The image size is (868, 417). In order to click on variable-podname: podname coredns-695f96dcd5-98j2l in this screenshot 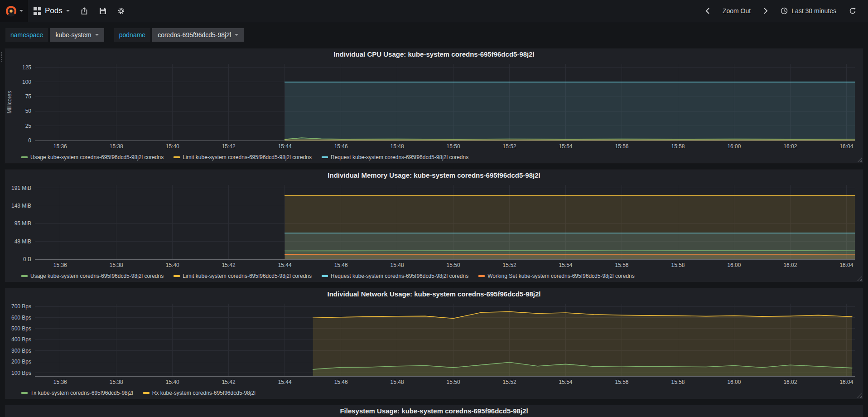, I will do `click(179, 35)`.